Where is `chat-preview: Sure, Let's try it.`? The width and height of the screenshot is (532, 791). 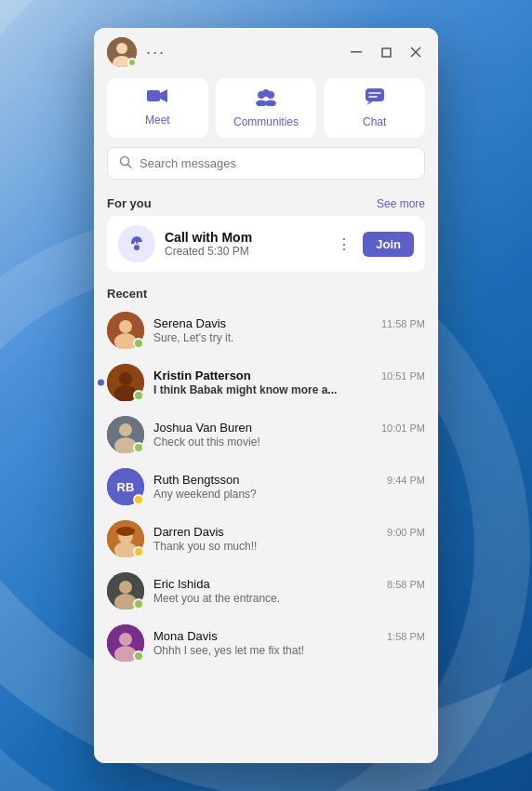
chat-preview: Sure, Let's try it. is located at coordinates (289, 338).